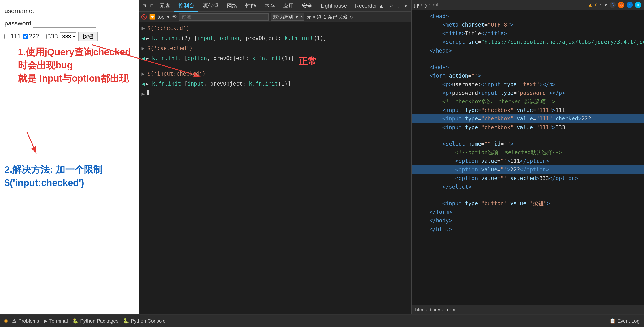 The height and width of the screenshot is (327, 644). Describe the element at coordinates (528, 203) in the screenshot. I see `code-line-btn-input: <input type="button" value="按钮">` at that location.